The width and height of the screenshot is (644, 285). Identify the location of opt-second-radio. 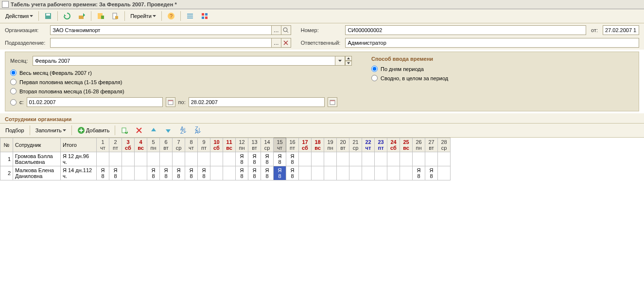
(14, 91).